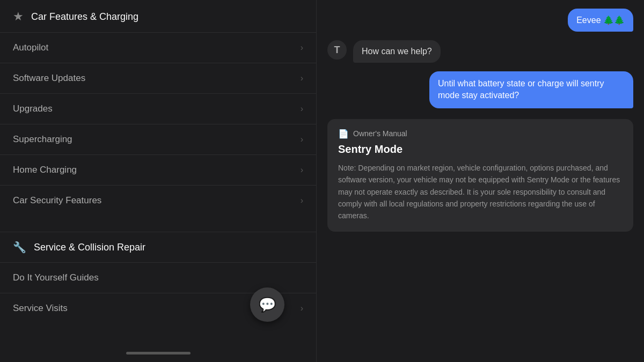 The height and width of the screenshot is (362, 644). What do you see at coordinates (158, 354) in the screenshot?
I see `bottom-indicator` at bounding box center [158, 354].